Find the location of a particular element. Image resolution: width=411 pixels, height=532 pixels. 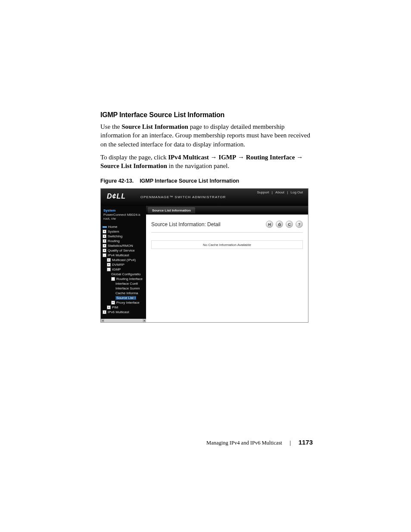

sidebar-header: System PowerConnect M8024-k root, r/w is located at coordinates (123, 215).